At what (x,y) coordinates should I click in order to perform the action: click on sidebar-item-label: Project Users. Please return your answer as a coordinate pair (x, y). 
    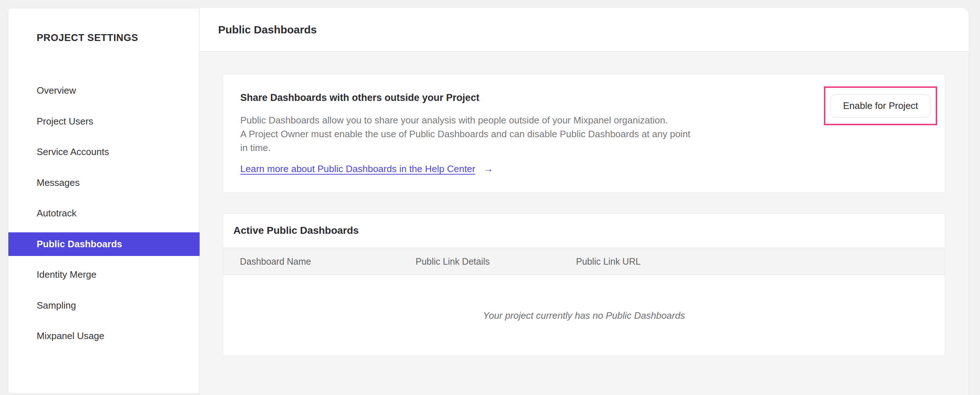
    Looking at the image, I should click on (65, 121).